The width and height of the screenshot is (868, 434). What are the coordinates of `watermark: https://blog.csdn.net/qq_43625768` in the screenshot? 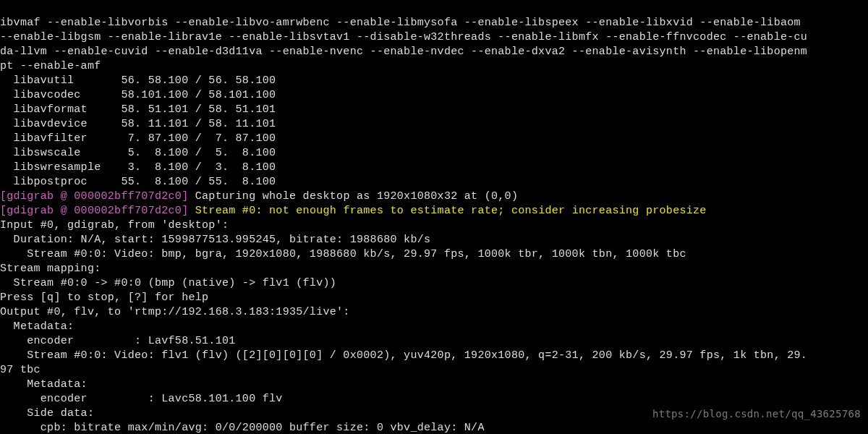 It's located at (757, 414).